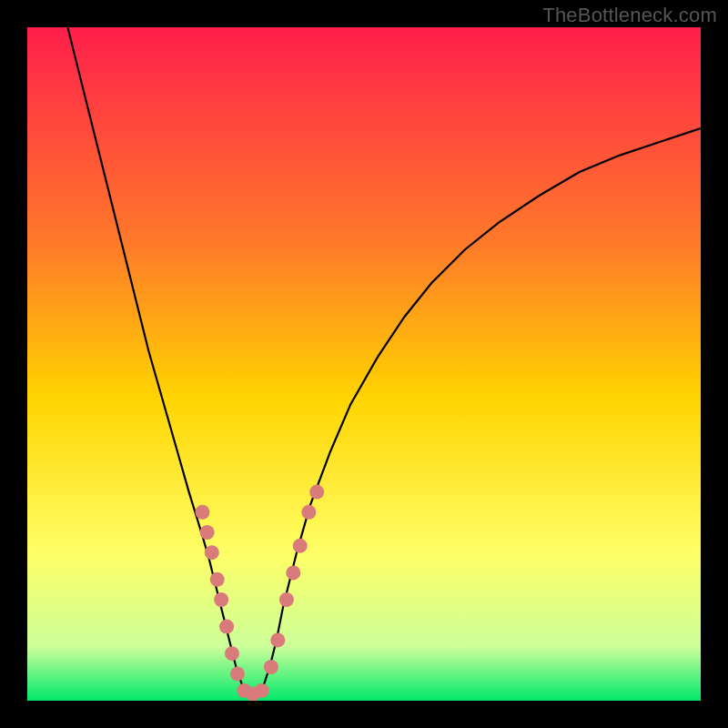 This screenshot has height=728, width=728. What do you see at coordinates (630, 15) in the screenshot?
I see `watermark-text: TheBottleneck.com` at bounding box center [630, 15].